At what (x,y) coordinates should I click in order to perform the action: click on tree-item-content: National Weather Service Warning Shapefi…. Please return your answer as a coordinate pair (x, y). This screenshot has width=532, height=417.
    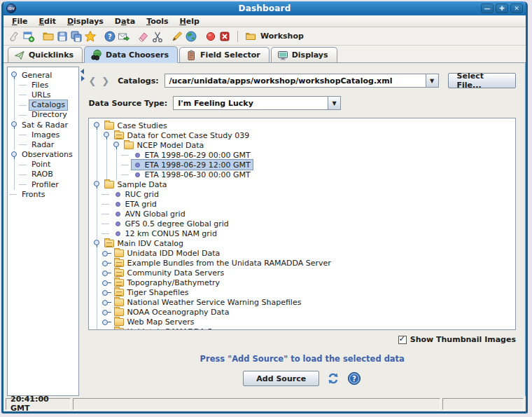
    Looking at the image, I should click on (207, 302).